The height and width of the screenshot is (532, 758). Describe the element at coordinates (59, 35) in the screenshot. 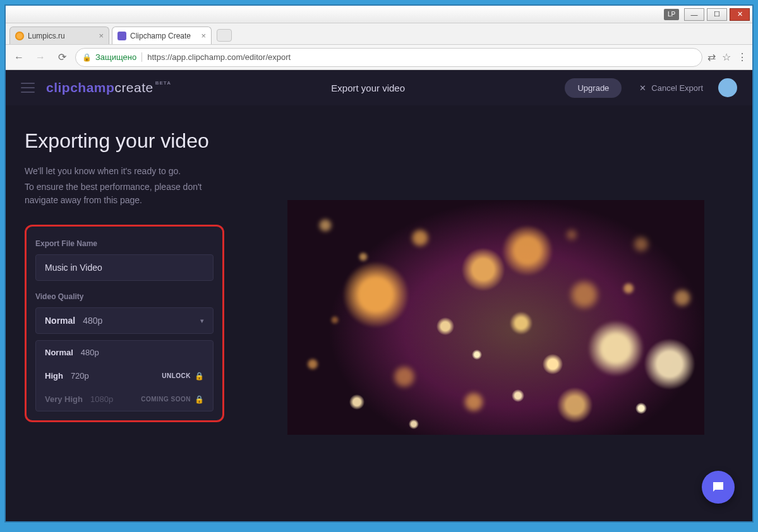

I see `tab-lumpics: Lumpics.ru ×` at that location.